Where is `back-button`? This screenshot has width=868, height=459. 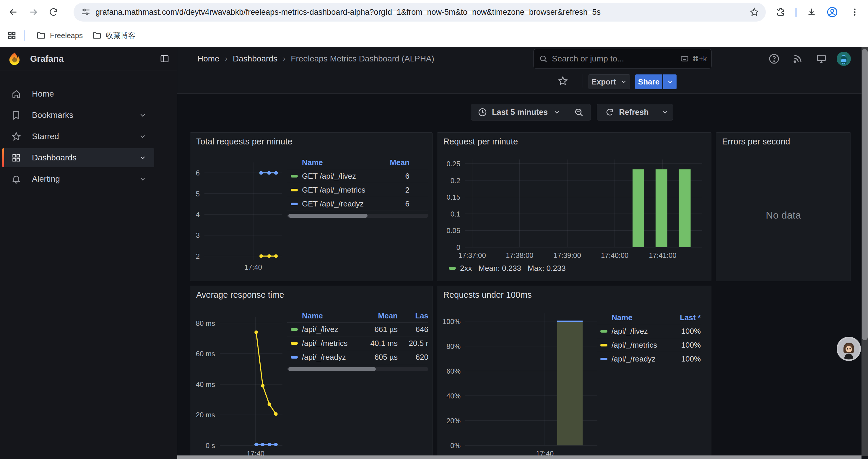
back-button is located at coordinates (13, 12).